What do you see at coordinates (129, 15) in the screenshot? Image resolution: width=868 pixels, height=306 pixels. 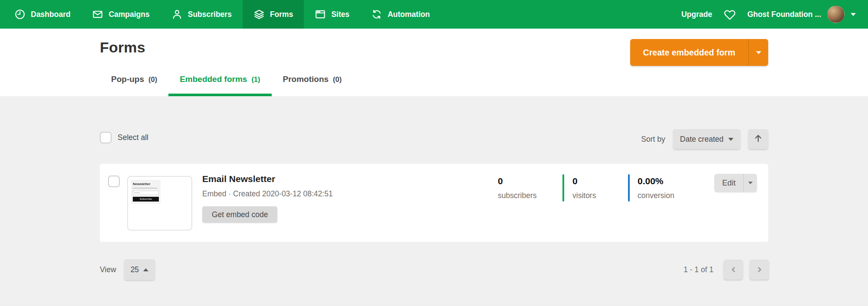 I see `nav-item-label: Campaigns` at bounding box center [129, 15].